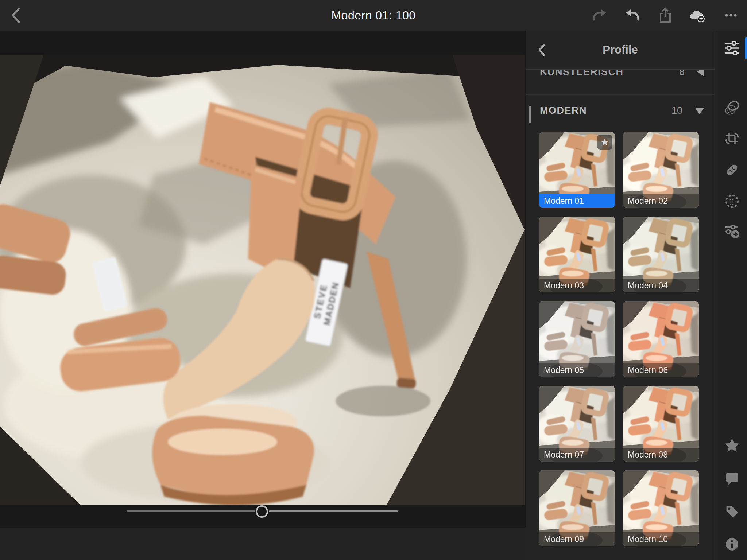 The image size is (747, 560). I want to click on collapsed-triangle-icon, so click(701, 73).